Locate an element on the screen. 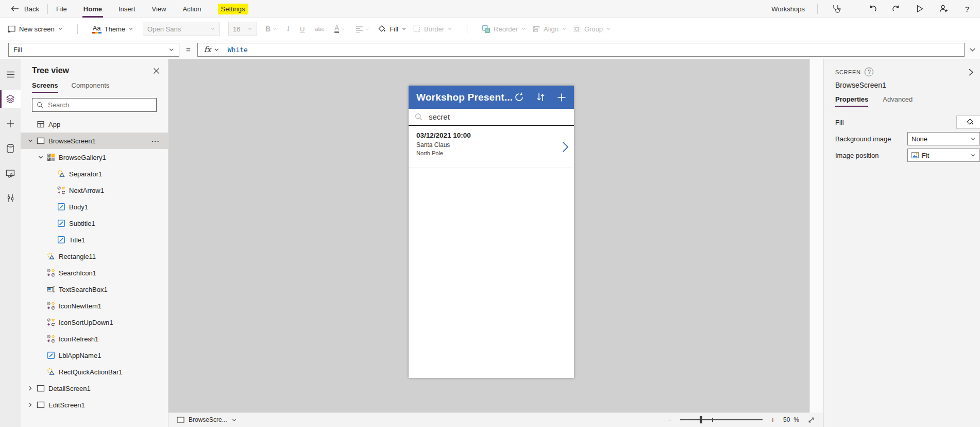  menu-item-view: View is located at coordinates (159, 9).